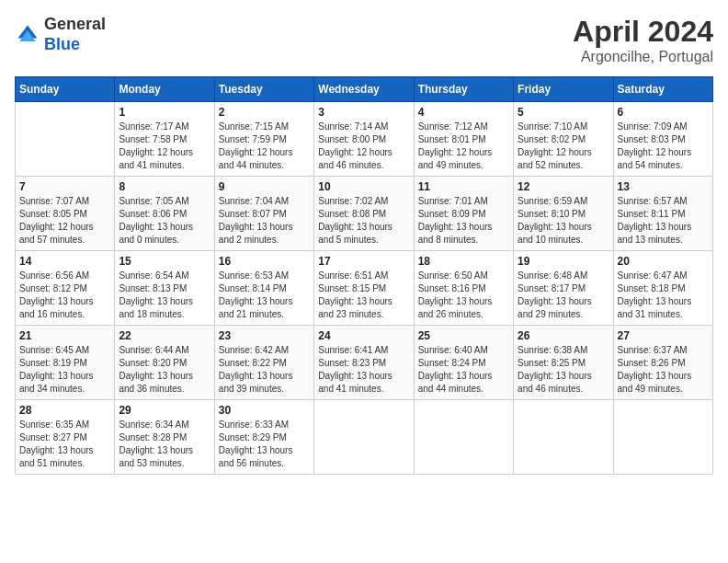 This screenshot has width=728, height=563. Describe the element at coordinates (463, 261) in the screenshot. I see `day-number: 18` at that location.